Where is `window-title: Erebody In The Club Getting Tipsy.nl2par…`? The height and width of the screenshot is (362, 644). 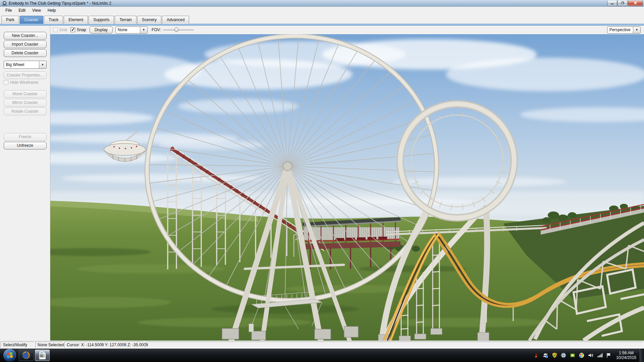 window-title: Erebody In The Club Getting Tipsy.nl2par… is located at coordinates (60, 3).